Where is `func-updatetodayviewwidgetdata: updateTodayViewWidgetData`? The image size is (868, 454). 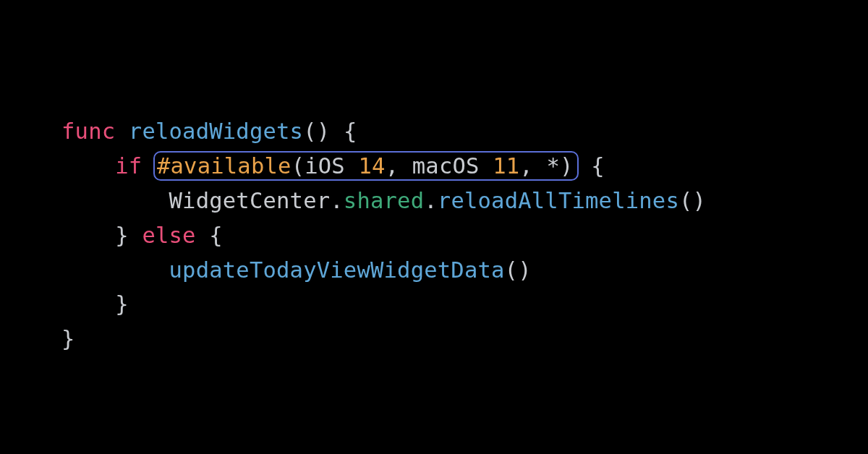 func-updatetodayviewwidgetdata: updateTodayViewWidgetData is located at coordinates (337, 270).